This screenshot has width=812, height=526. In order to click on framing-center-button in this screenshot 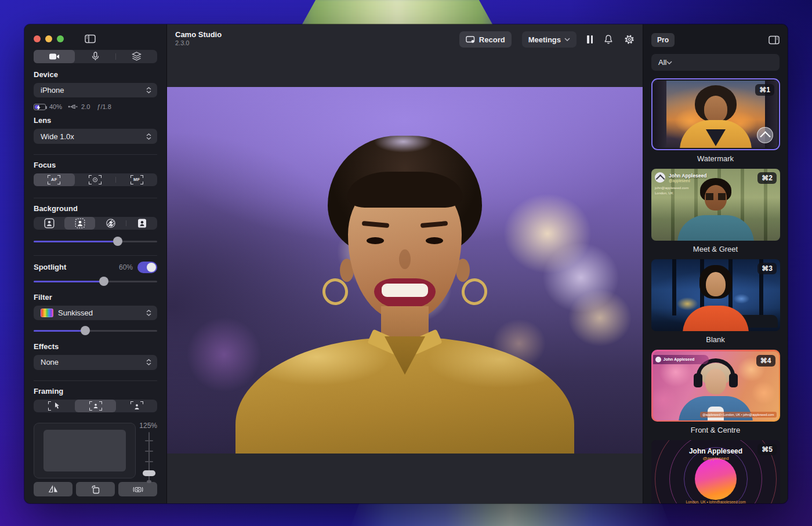, I will do `click(95, 406)`.